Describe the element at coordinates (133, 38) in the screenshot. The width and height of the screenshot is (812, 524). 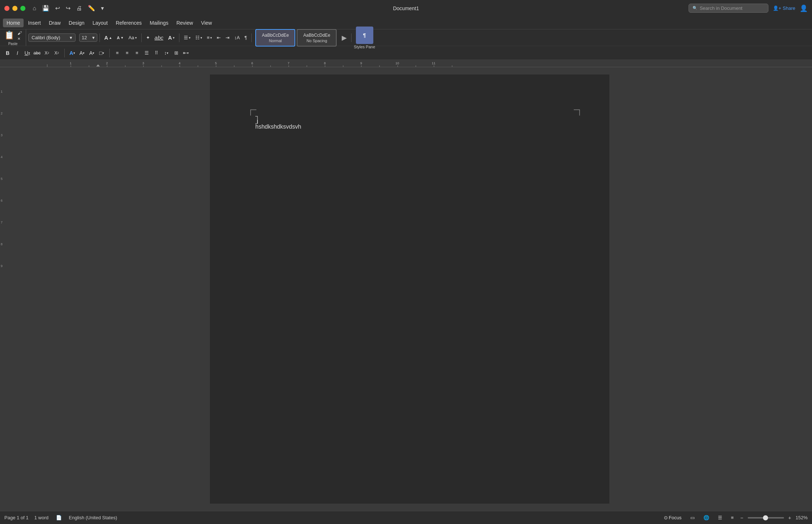
I see `change-case-button: Aa▾` at that location.